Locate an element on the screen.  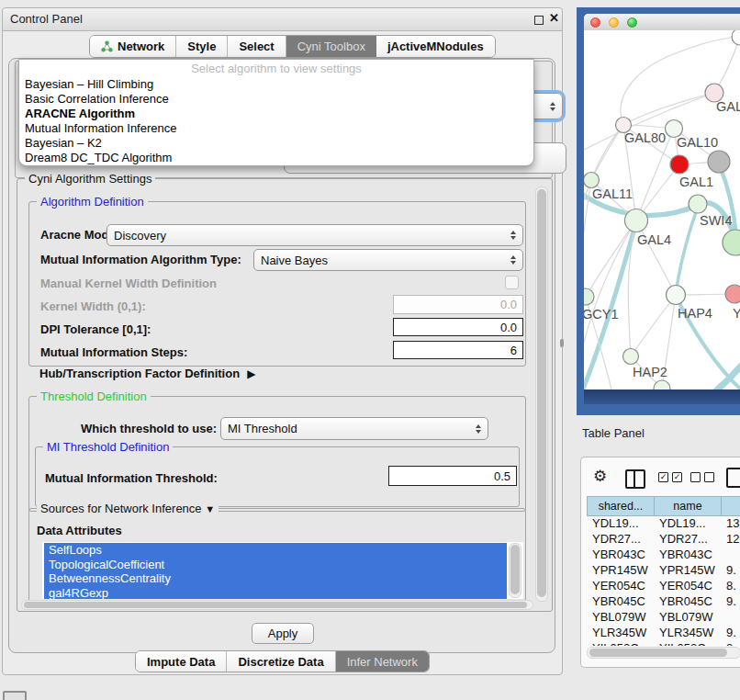
table-panel-title: Table Panel is located at coordinates (613, 434).